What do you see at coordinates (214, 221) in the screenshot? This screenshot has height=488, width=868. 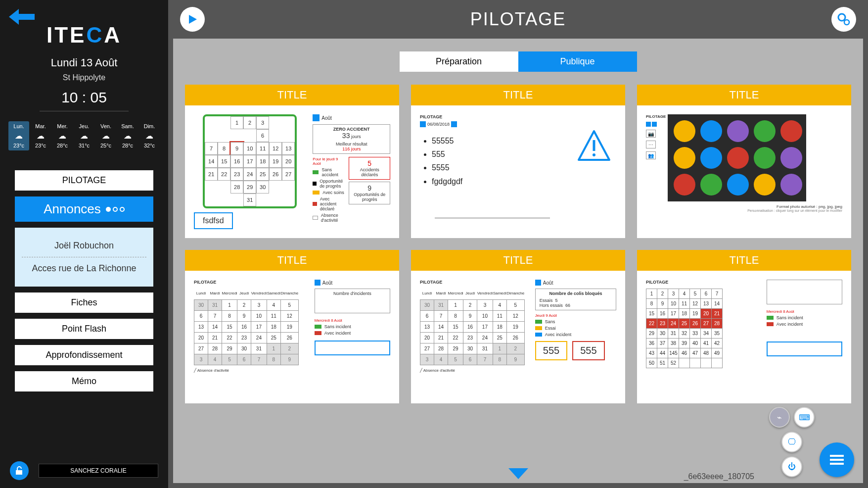 I see `tag-input: fsdfsd` at bounding box center [214, 221].